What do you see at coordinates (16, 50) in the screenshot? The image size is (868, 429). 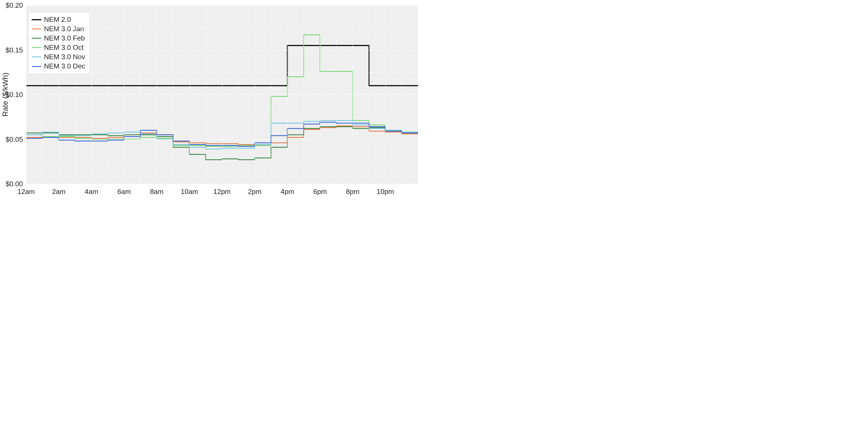 I see `y-tick-label: $0.15` at bounding box center [16, 50].